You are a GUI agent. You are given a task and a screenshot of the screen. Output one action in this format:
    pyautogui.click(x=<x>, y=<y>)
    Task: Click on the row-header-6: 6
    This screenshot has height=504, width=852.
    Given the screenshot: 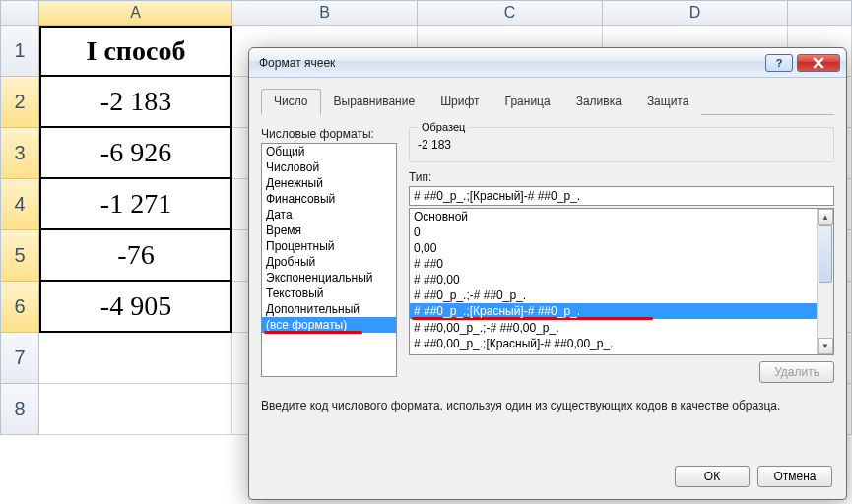 What is the action you would take?
    pyautogui.click(x=20, y=307)
    